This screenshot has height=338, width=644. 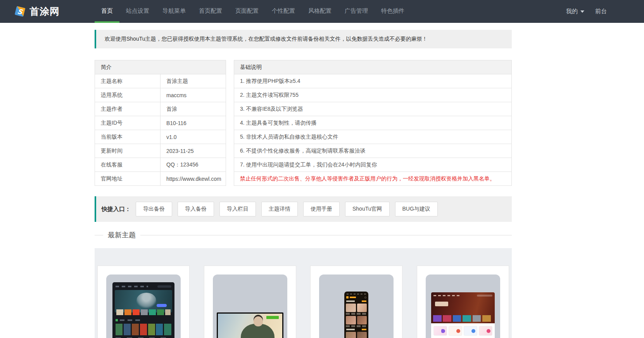 I want to click on import-backup-button: 导入备份, so click(x=196, y=209).